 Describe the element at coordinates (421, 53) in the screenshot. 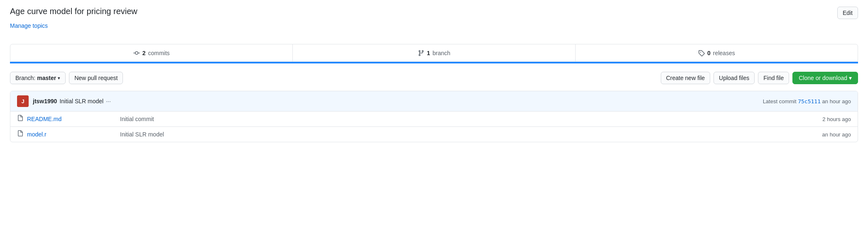

I see `branch-icon` at that location.